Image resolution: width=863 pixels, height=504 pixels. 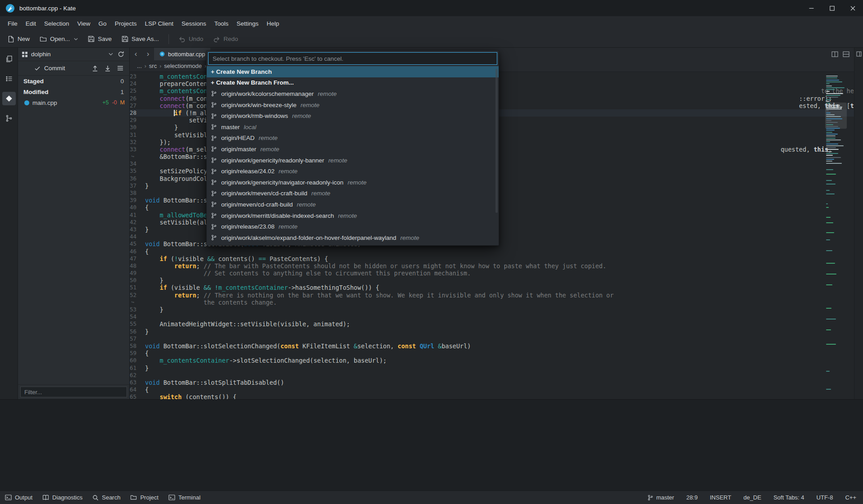 I want to click on line-number: 46, so click(x=137, y=252).